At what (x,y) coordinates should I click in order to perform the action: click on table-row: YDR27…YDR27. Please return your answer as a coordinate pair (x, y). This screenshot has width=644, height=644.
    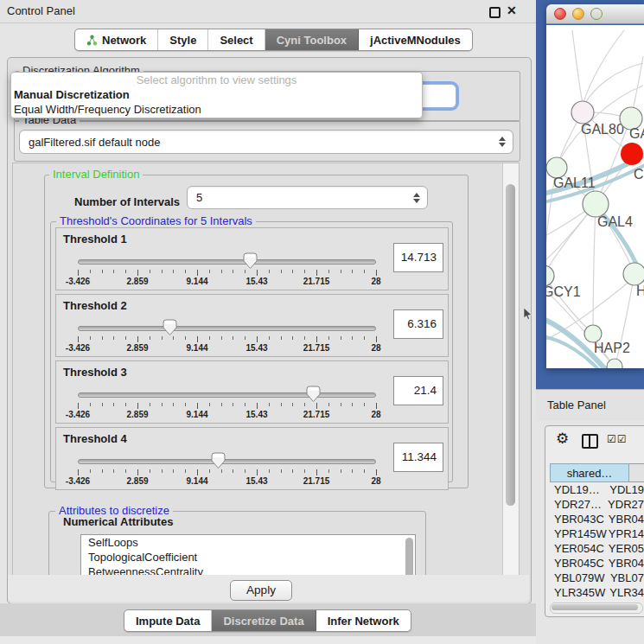
    Looking at the image, I should click on (596, 505).